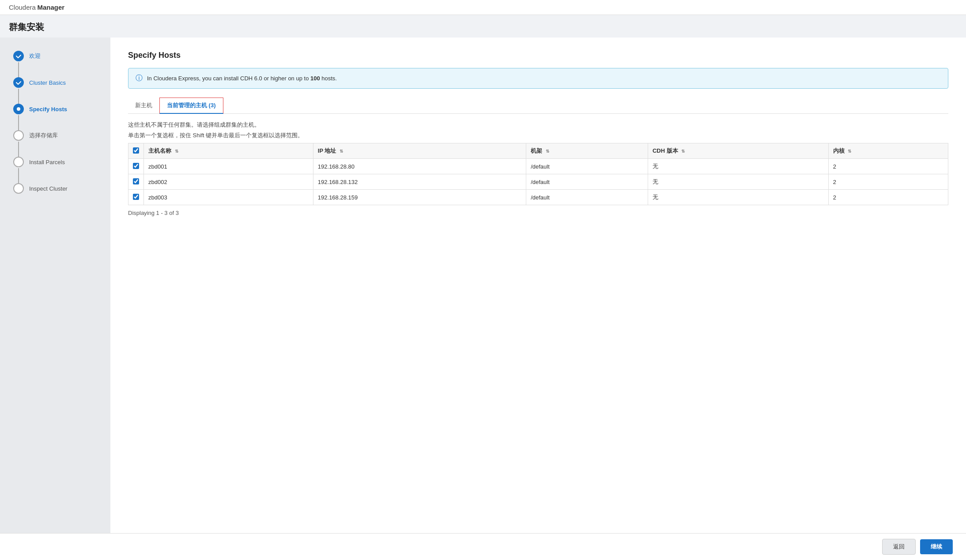 Image resolution: width=966 pixels, height=560 pixels. Describe the element at coordinates (538, 135) in the screenshot. I see `desc-text-2: 单击第一个复选框，按住 Shift 键并单击最后一个复选框以选择范围。` at that location.